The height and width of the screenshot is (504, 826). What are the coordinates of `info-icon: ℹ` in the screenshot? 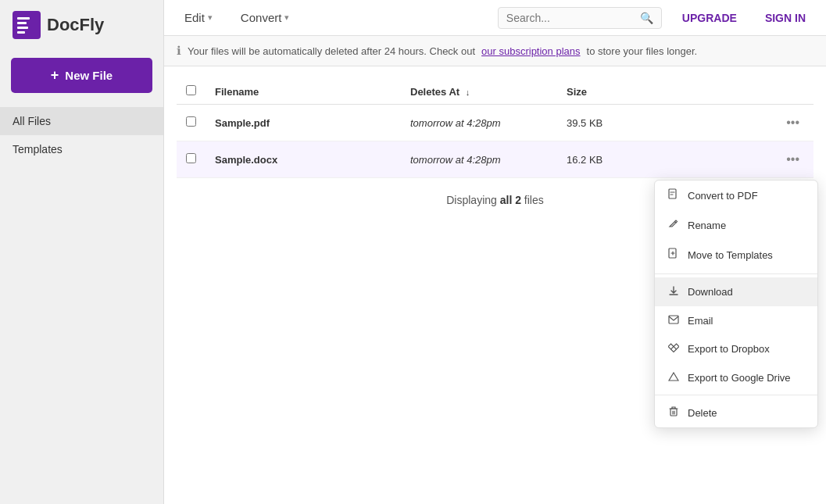 It's located at (179, 51).